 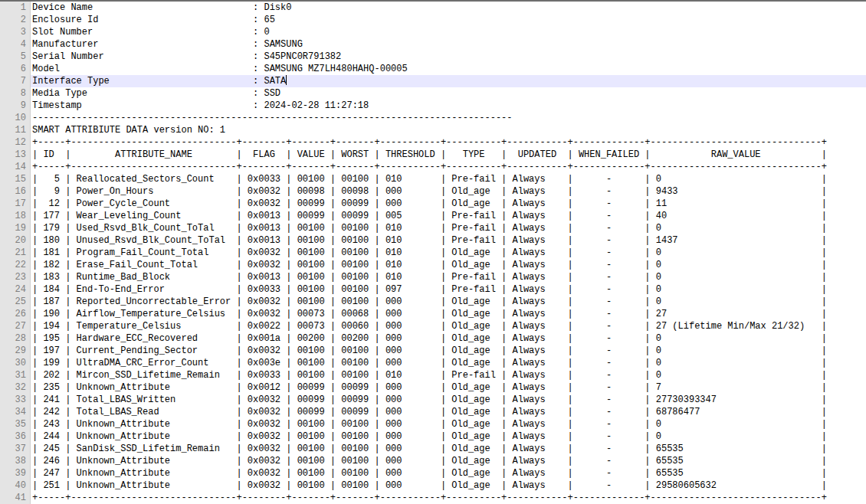 What do you see at coordinates (15, 241) in the screenshot?
I see `line-number: 20` at bounding box center [15, 241].